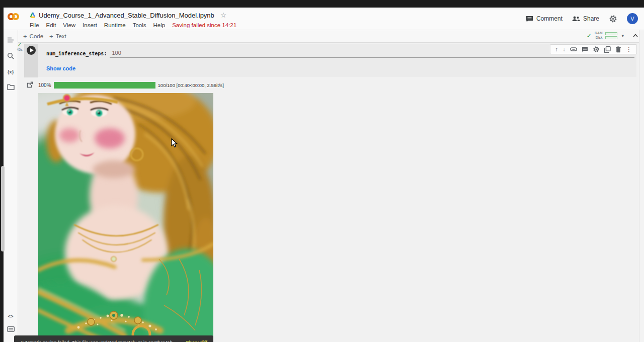  Describe the element at coordinates (20, 45) in the screenshot. I see `execution-success-check-icon: ✓` at that location.